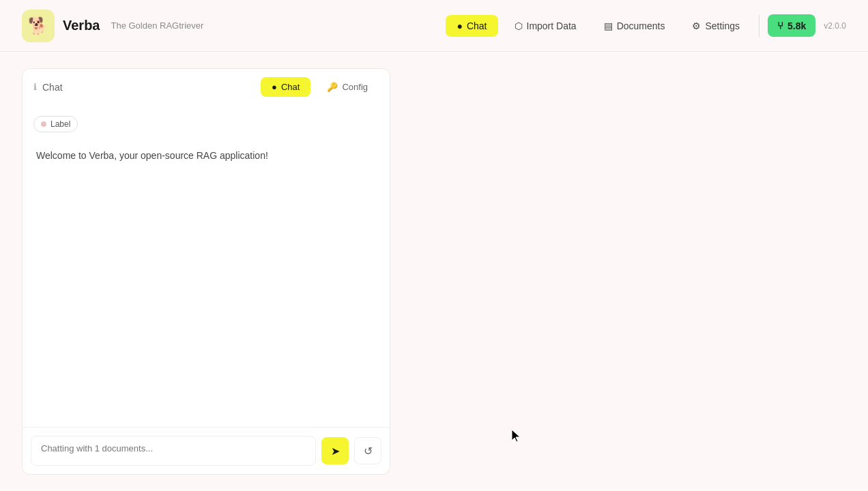  Describe the element at coordinates (206, 87) in the screenshot. I see `panel-header: ℹ Chat ● Chat 🔑 Config` at that location.